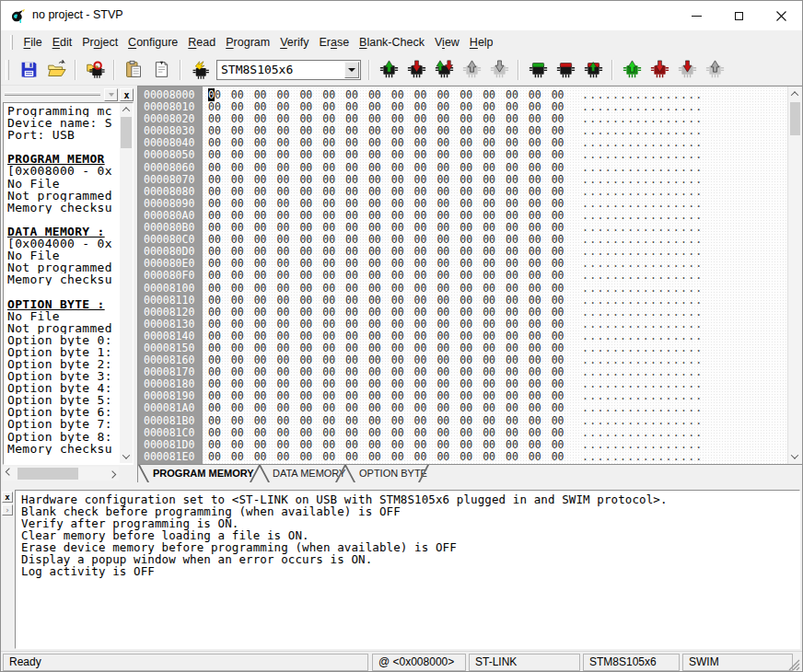  Describe the element at coordinates (7, 70) in the screenshot. I see `toolbar-grip` at that location.